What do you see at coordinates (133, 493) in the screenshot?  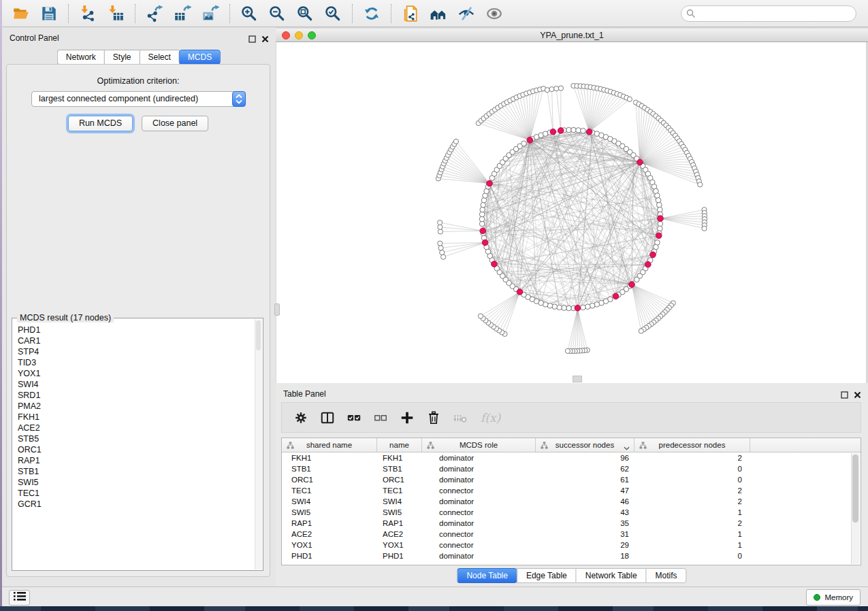 I see `mcds-result-item: TEC1` at bounding box center [133, 493].